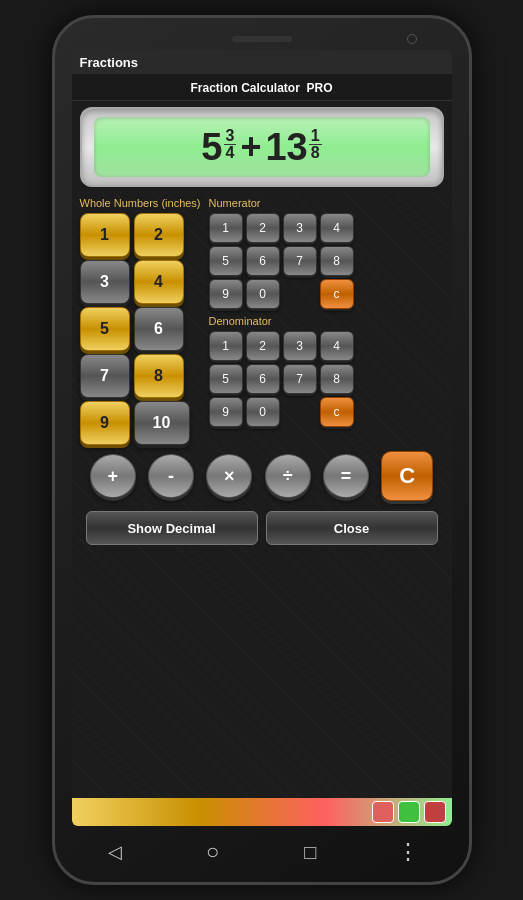 This screenshot has height=900, width=523. What do you see at coordinates (226, 261) in the screenshot?
I see `num-btn-5: 5` at bounding box center [226, 261].